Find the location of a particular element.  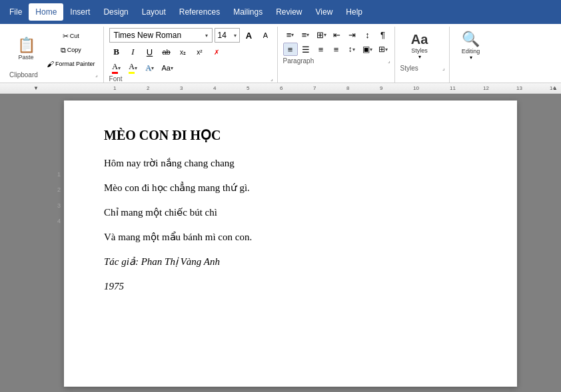

font-name-value: Times New Roman is located at coordinates (148, 35).